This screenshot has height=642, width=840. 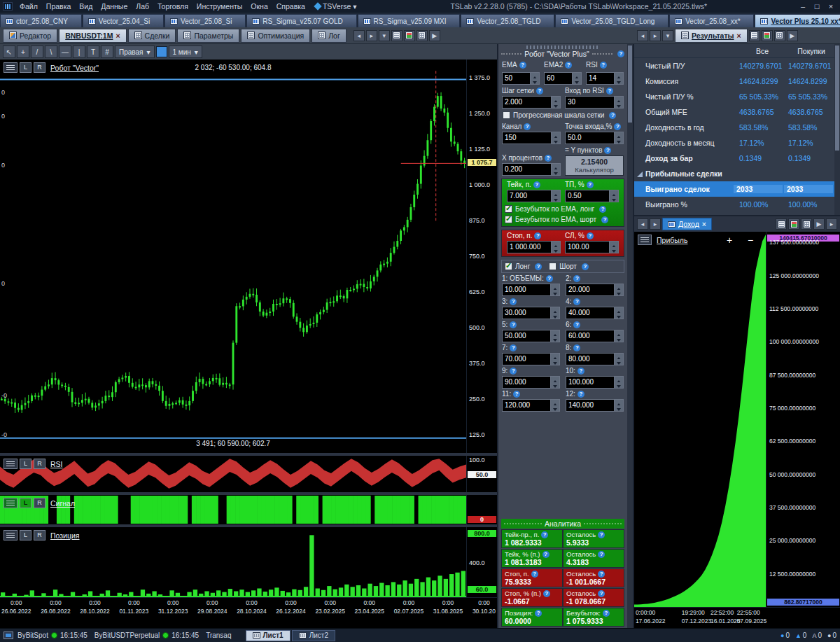 What do you see at coordinates (65, 52) in the screenshot?
I see `chart-tool-button: —` at bounding box center [65, 52].